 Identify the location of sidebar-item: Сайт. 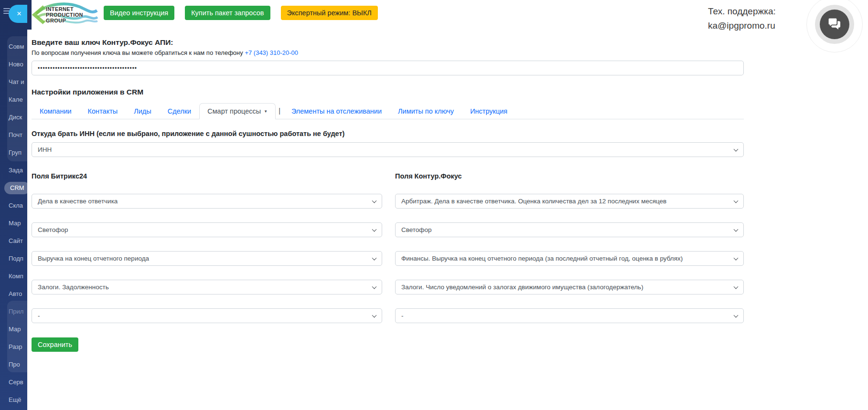
(13, 241).